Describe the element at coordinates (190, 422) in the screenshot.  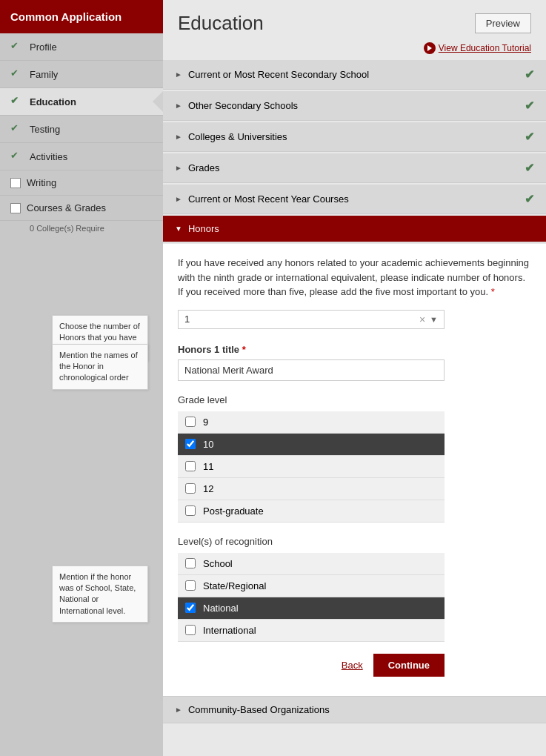
I see `grade-9-checkbox` at that location.